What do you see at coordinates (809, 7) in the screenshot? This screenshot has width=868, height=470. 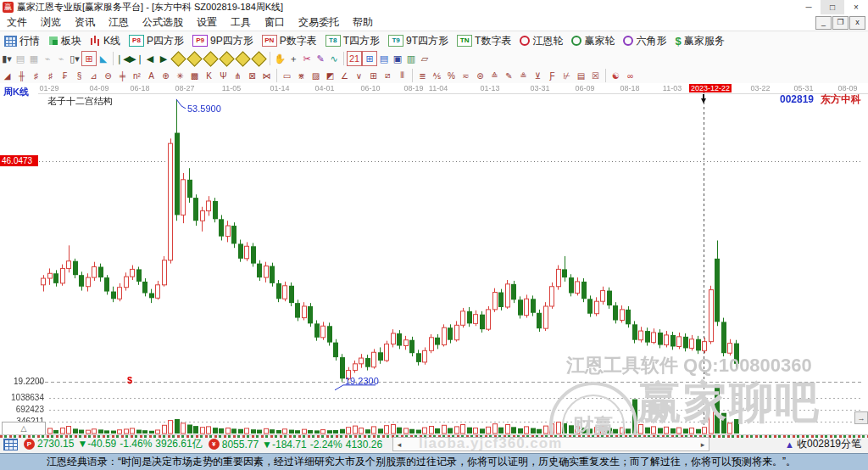 I see `minimize-button: ─` at bounding box center [809, 7].